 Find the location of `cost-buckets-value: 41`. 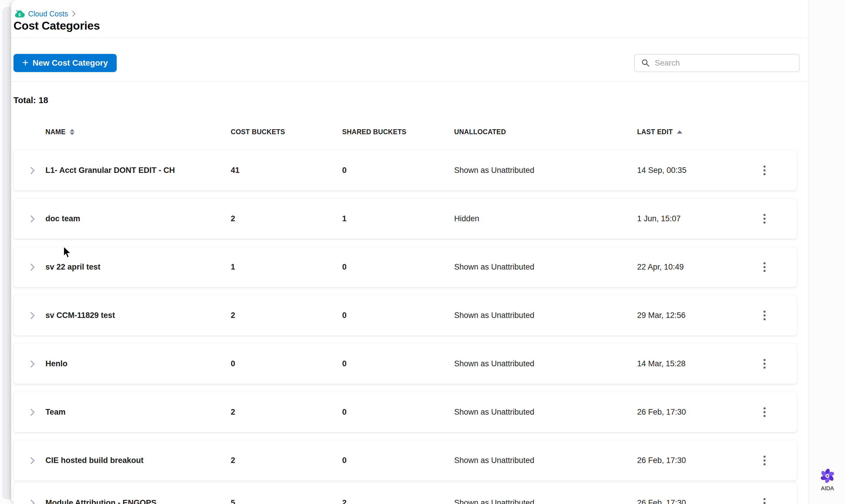

cost-buckets-value: 41 is located at coordinates (235, 170).